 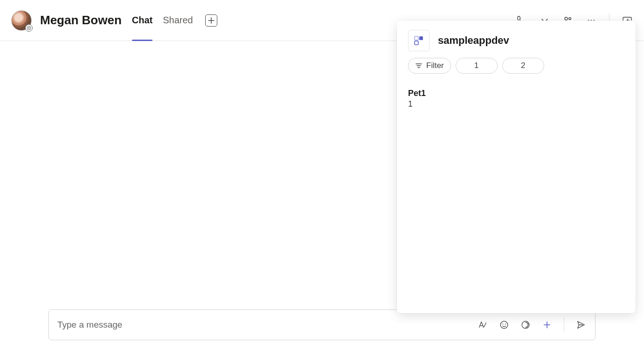 I want to click on actions-button, so click(x=547, y=325).